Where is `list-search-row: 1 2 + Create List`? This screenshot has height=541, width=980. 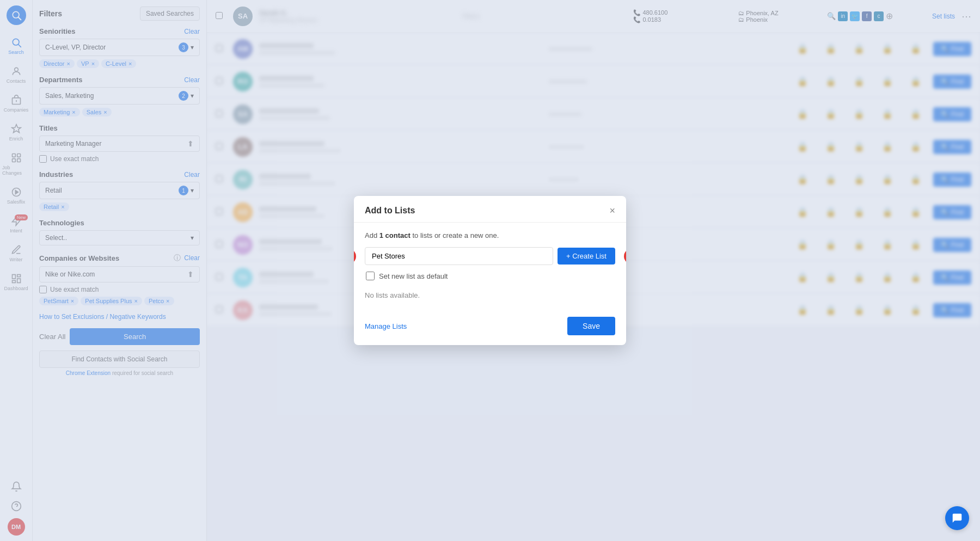
list-search-row: 1 2 + Create List is located at coordinates (490, 256).